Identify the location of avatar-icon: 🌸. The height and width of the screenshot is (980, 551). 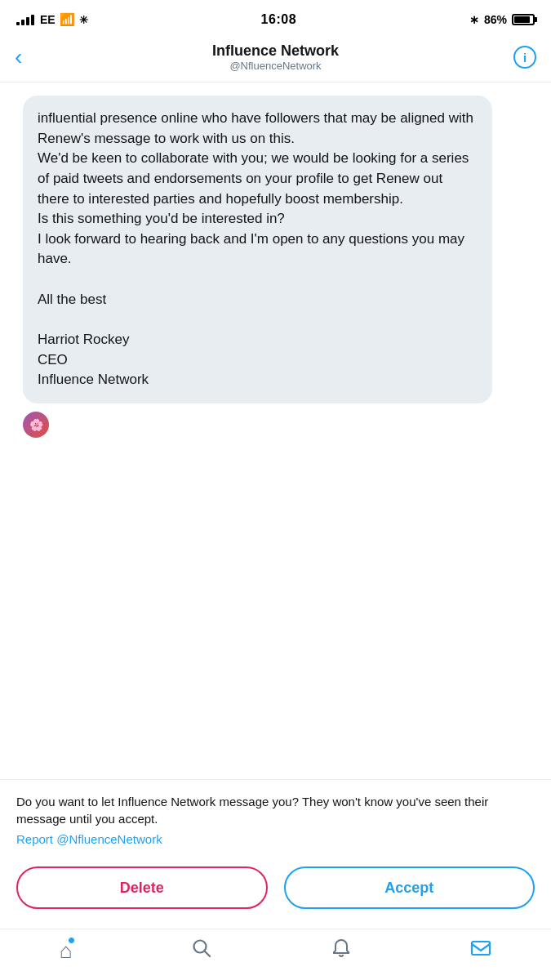
(36, 425).